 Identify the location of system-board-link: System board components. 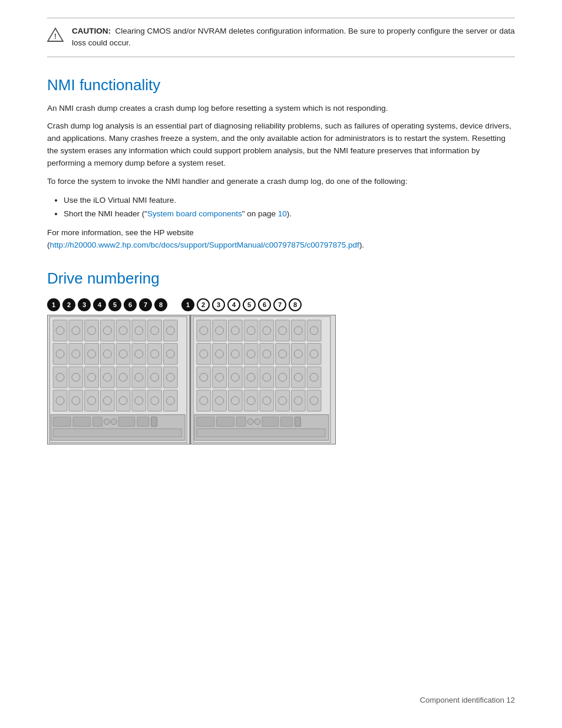
(194, 213).